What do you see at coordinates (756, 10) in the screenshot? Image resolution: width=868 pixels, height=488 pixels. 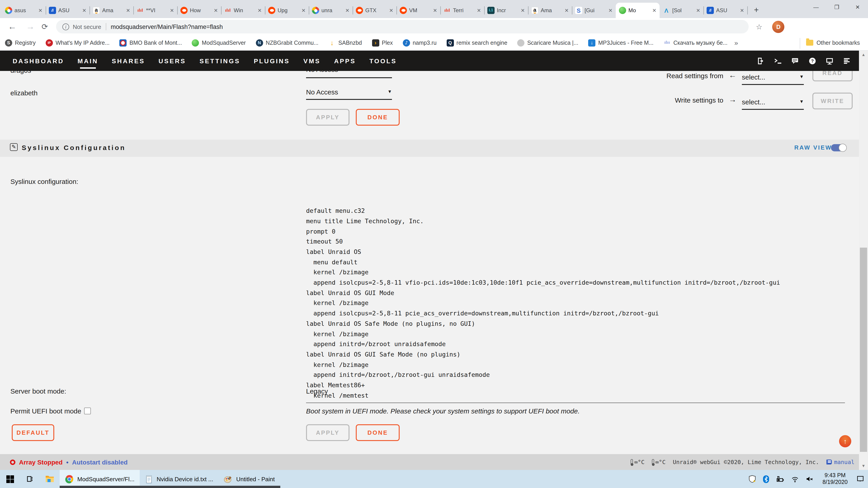 I see `new-tab-button: +` at bounding box center [756, 10].